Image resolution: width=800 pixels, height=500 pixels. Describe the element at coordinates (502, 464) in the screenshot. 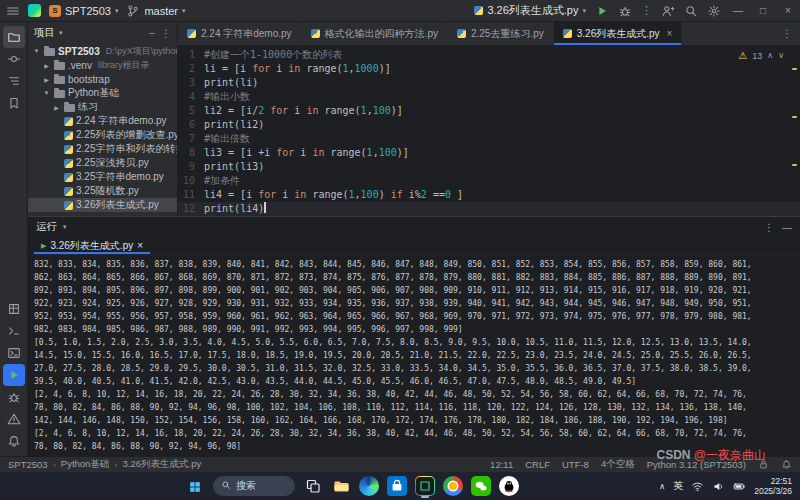

I see `status-item: 12:11` at that location.